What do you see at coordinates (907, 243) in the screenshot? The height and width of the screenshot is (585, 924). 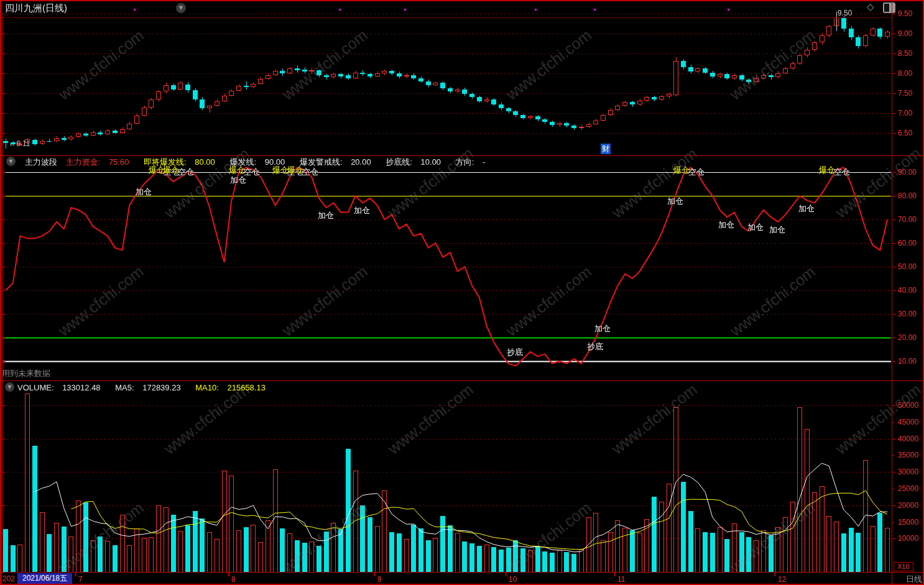 I see `indicator-axis-label: 60.00` at bounding box center [907, 243].